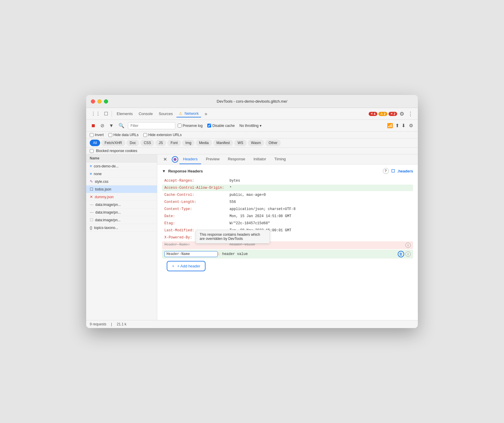 Image resolution: width=504 pixels, height=423 pixels. Describe the element at coordinates (288, 254) in the screenshot. I see `header-row-override-new: : header value 🗑 i` at that location.